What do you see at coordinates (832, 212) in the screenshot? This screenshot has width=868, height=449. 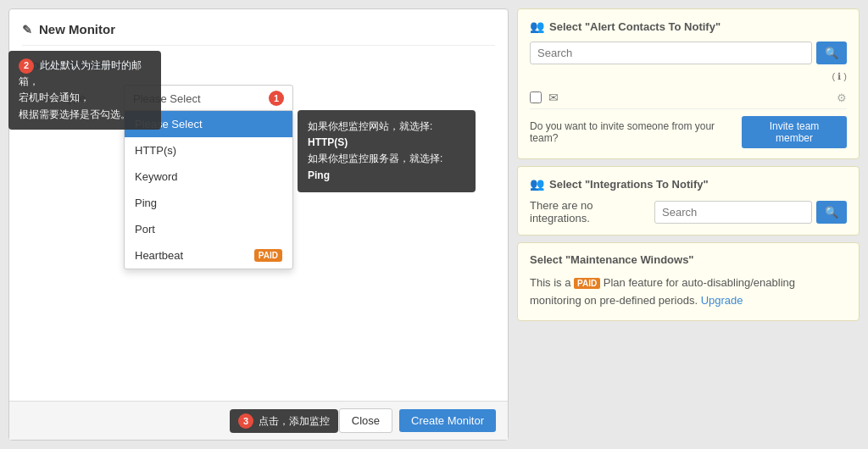 I see `integrations-search-button: 🔍` at bounding box center [832, 212].